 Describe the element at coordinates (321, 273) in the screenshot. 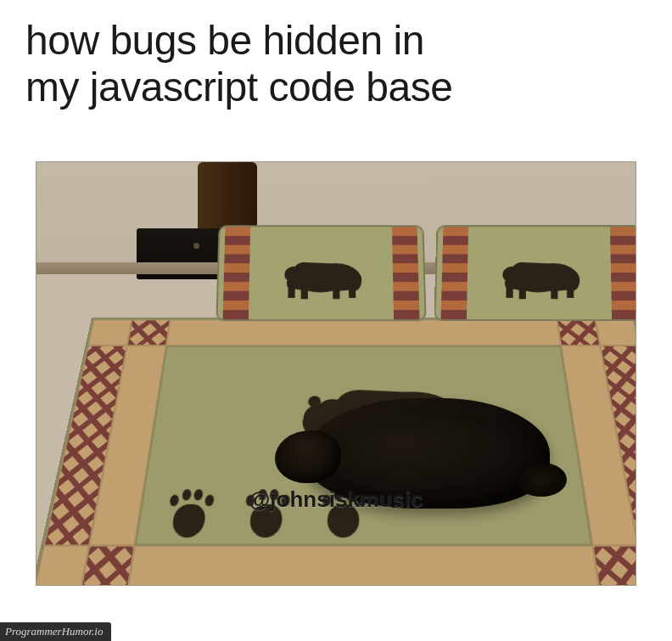

I see `pillow-left` at that location.